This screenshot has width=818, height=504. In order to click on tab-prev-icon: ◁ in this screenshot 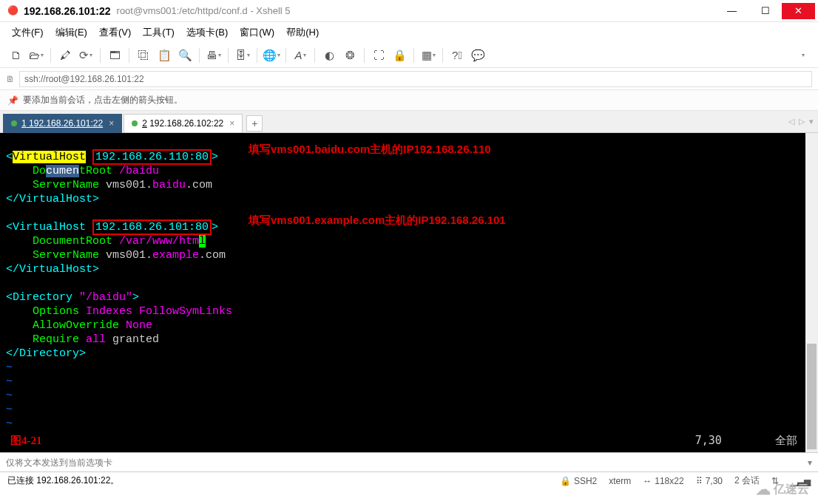, I will do `click(791, 121)`.